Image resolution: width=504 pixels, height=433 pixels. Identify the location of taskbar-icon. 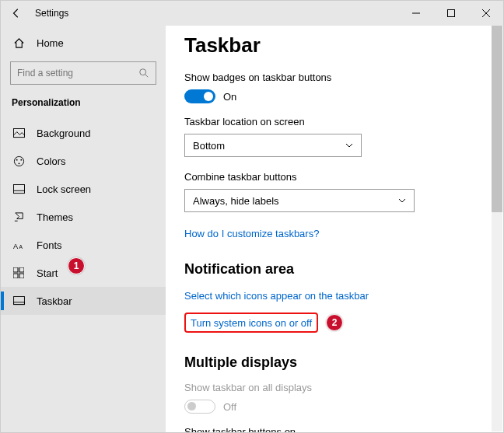
(19, 301).